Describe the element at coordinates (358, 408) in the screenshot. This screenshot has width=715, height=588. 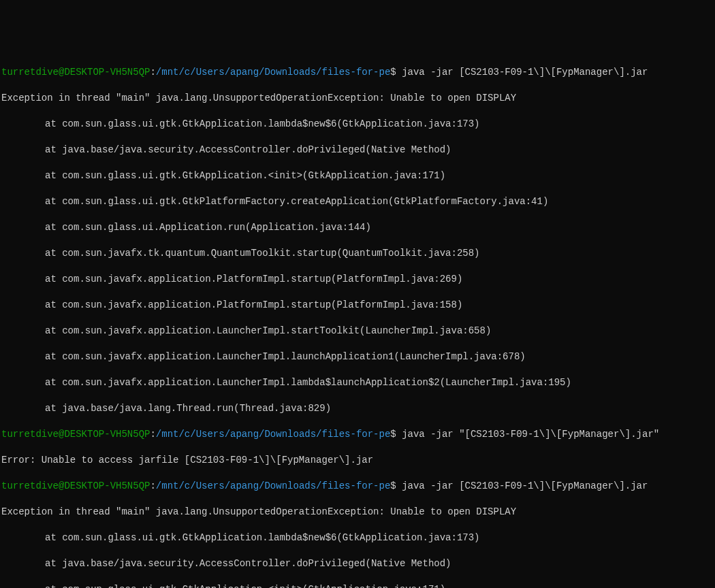
I see `trace-line: at java.base/java.lang.Thread.run(Thread…` at that location.